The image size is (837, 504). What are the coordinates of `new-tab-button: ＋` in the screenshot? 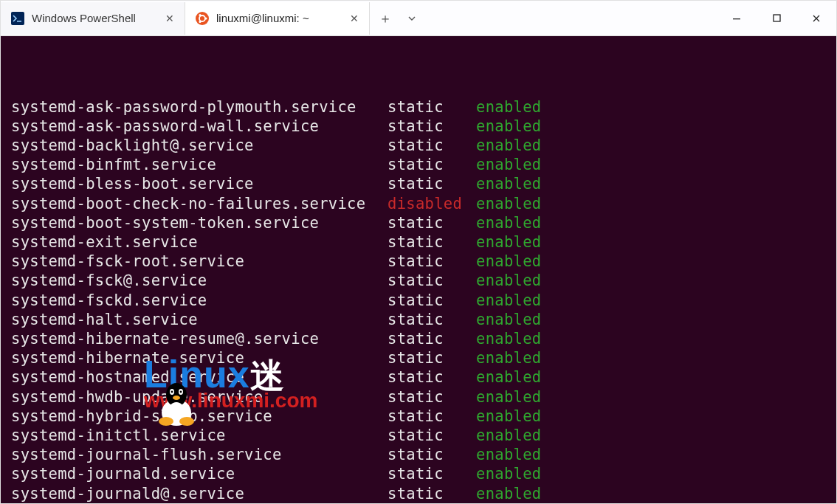 It's located at (385, 18).